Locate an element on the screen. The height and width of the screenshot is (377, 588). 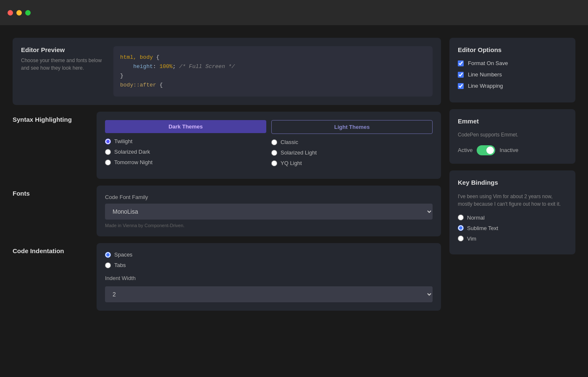
maximize-dot is located at coordinates (28, 13).